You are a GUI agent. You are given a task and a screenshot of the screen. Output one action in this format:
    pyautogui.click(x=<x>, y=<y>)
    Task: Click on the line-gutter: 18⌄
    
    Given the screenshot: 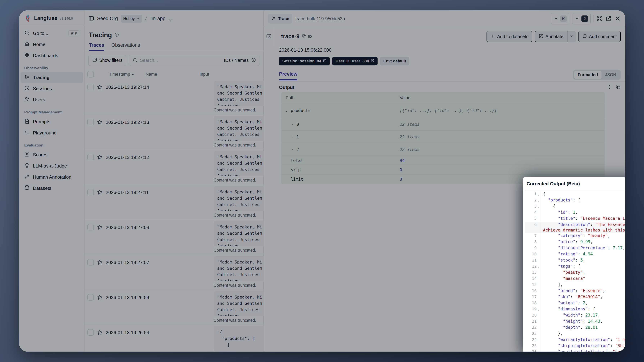 What is the action you would take?
    pyautogui.click(x=533, y=303)
    